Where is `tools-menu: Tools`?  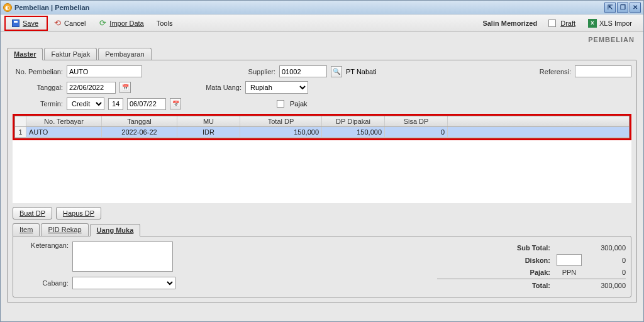
tools-menu: Tools is located at coordinates (165, 23).